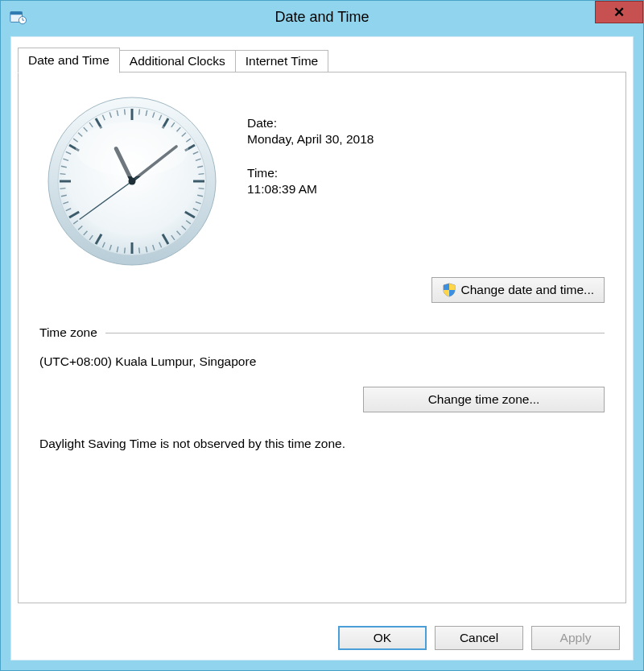 The width and height of the screenshot is (644, 671). Describe the element at coordinates (132, 181) in the screenshot. I see `analog-clock` at that location.